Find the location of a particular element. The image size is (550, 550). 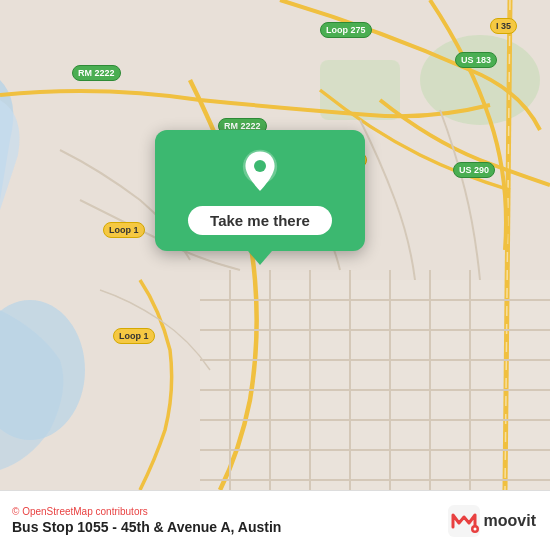

osm-credit: © OpenStreetMap contributors is located at coordinates (146, 512).